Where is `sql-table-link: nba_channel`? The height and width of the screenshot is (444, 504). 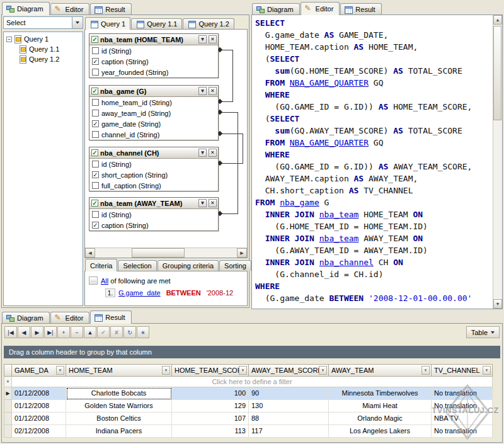
sql-table-link: nba_channel is located at coordinates (346, 262).